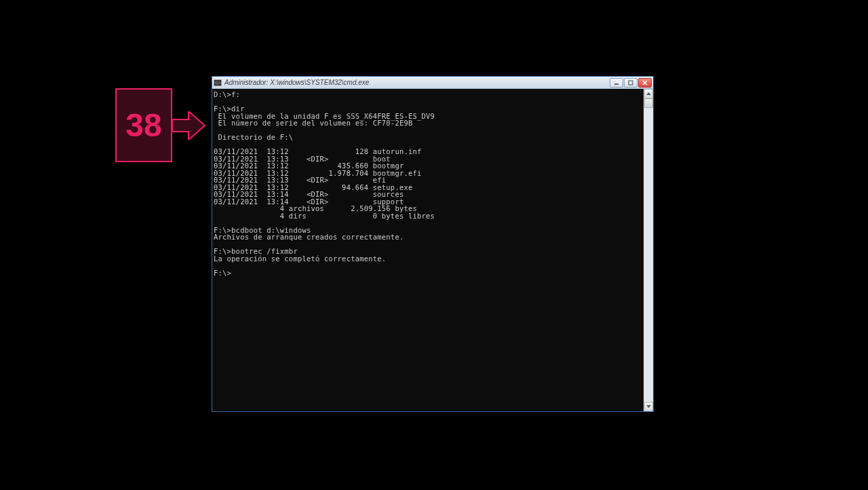 The width and height of the screenshot is (868, 490). I want to click on close-button, so click(645, 83).